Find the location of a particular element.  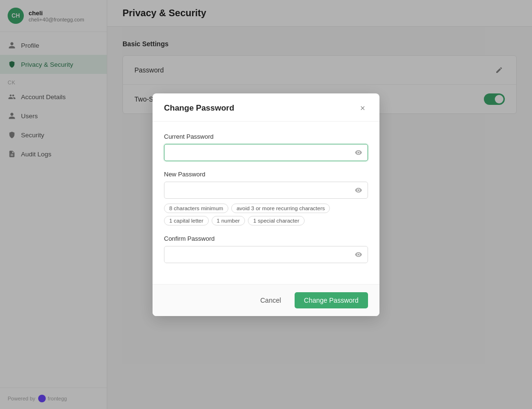

current-password-wrapper is located at coordinates (266, 153).